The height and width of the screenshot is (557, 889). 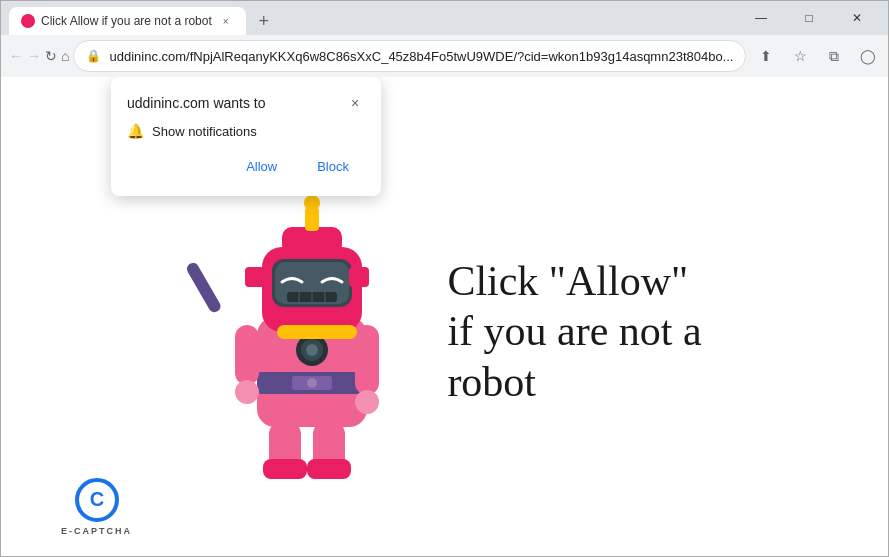 I want to click on close-button: ✕, so click(x=857, y=18).